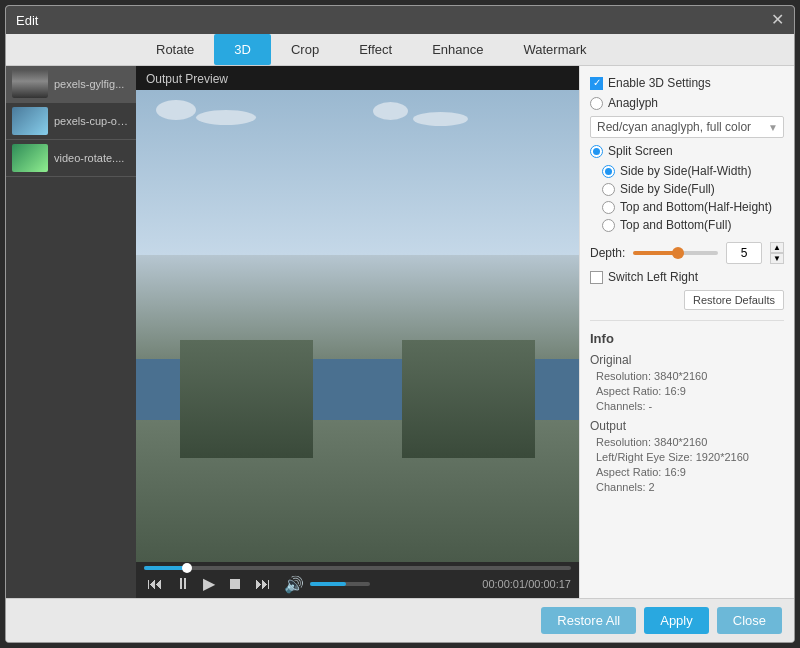 The height and width of the screenshot is (648, 800). Describe the element at coordinates (687, 406) in the screenshot. I see `original-channels: Channels: -` at that location.